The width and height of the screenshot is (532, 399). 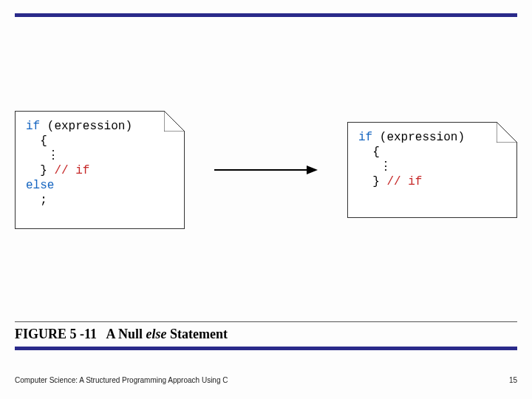 I want to click on thick-rule, so click(x=266, y=349).